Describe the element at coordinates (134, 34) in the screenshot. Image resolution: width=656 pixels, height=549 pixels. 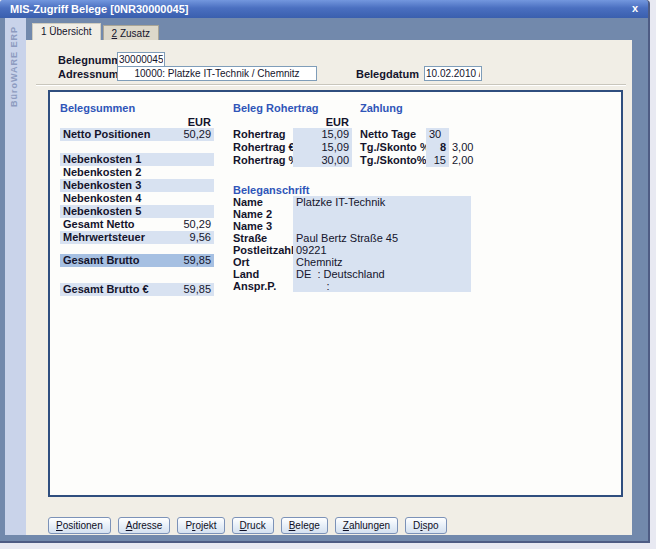
I see `tab-zusatz-label: Zusatz` at that location.